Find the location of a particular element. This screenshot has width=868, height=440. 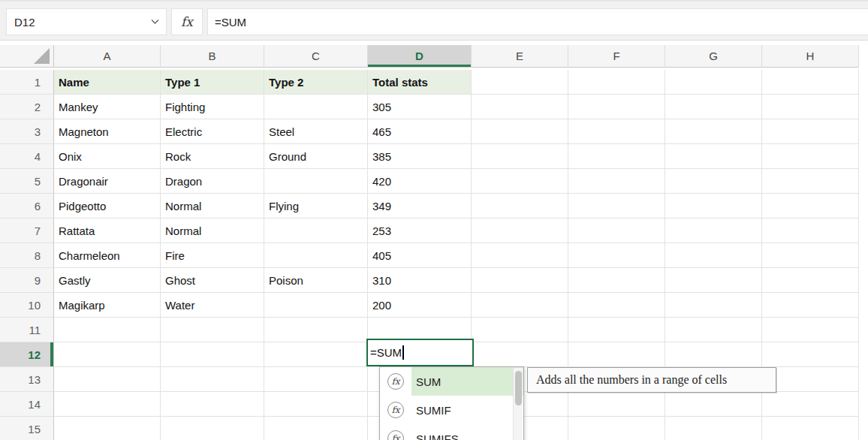

cell-B11 is located at coordinates (212, 330).